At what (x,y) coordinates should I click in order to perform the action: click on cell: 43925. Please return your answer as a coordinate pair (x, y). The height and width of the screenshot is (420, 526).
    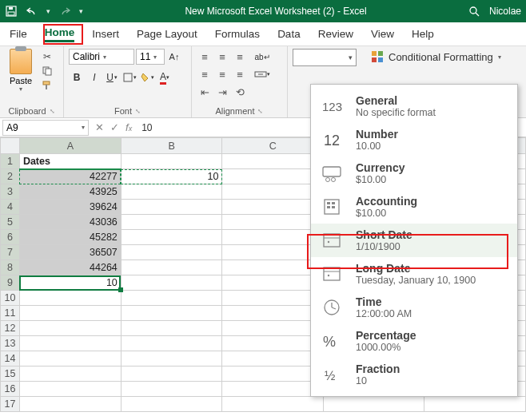
    Looking at the image, I should click on (70, 192).